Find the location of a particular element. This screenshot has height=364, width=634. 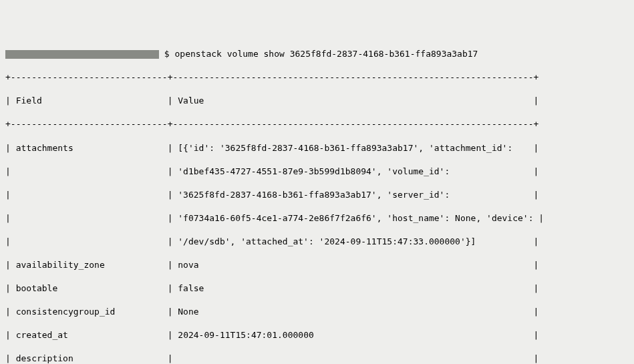

table-row: | | '3625f8fd-2837-4168-b361-ffa893a3ab1… is located at coordinates (317, 195).